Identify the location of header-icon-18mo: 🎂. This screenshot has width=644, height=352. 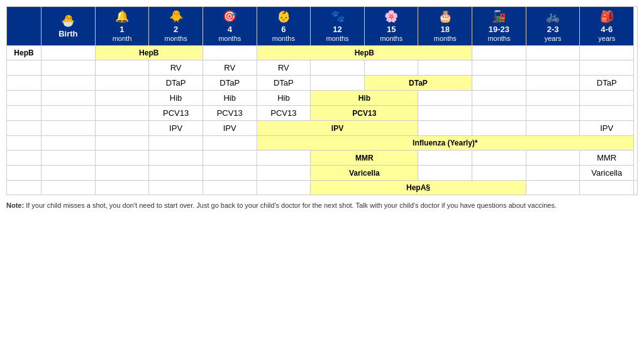
(445, 16).